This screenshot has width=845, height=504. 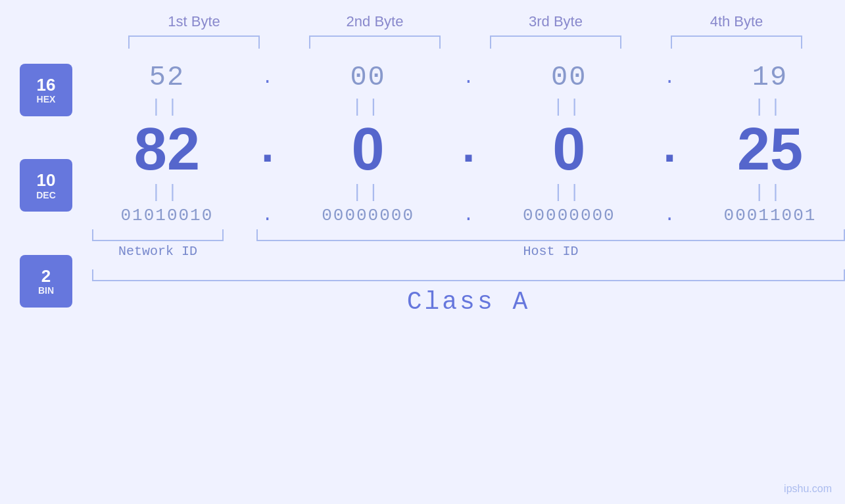 I want to click on byte-header-2: 2nd Byte, so click(x=375, y=22).